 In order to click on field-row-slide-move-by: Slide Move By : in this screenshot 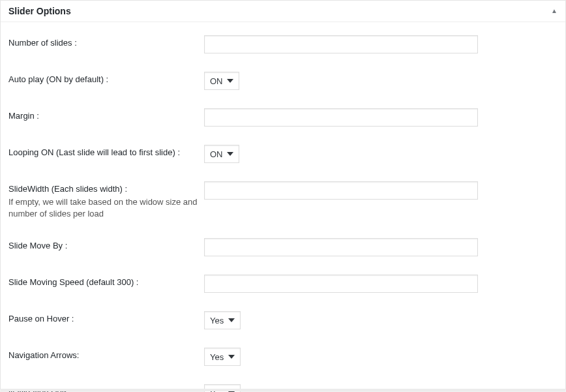, I will do `click(283, 250)`.